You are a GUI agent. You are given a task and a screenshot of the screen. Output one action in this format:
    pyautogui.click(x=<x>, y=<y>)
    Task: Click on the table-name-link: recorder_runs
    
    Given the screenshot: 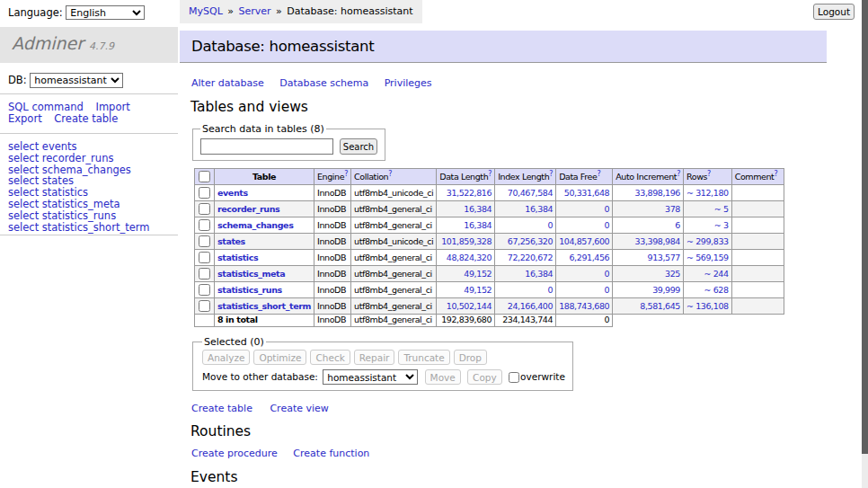 What is the action you would take?
    pyautogui.click(x=248, y=209)
    